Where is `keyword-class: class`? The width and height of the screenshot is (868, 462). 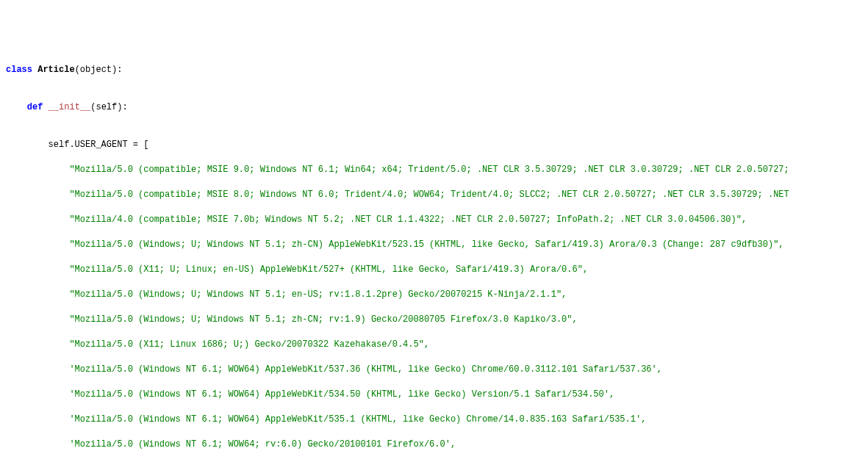 keyword-class: class is located at coordinates (19, 70).